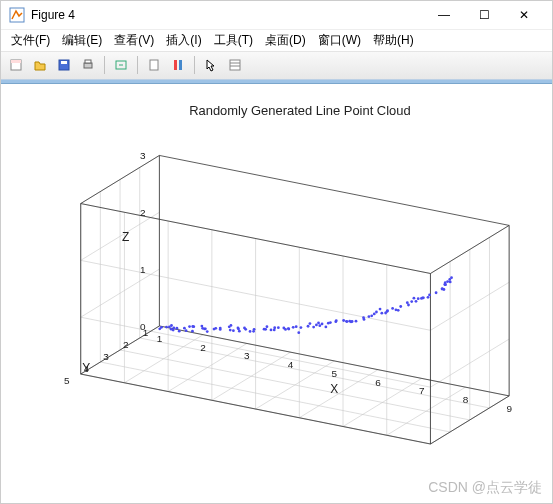 This screenshot has width=553, height=504. I want to click on menu-view: 查看(V), so click(134, 40).